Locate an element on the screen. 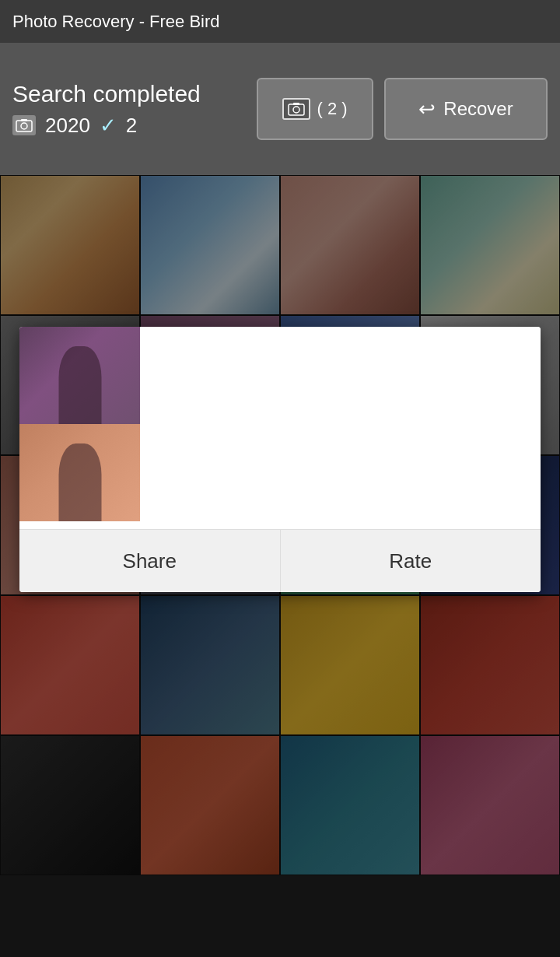 The width and height of the screenshot is (560, 957). selected-count: 2 is located at coordinates (131, 126).